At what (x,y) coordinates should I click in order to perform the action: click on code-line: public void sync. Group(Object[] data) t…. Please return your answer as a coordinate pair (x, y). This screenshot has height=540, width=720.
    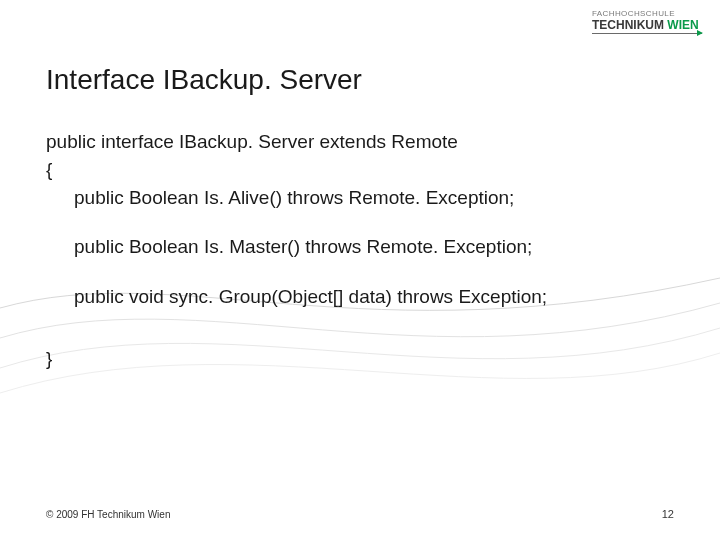
    Looking at the image, I should click on (363, 297).